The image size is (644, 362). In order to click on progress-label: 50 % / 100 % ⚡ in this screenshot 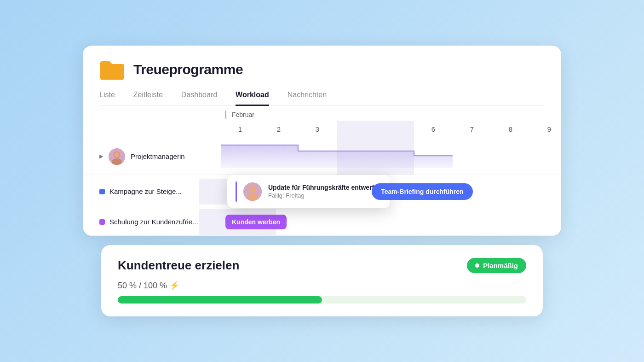, I will do `click(322, 286)`.